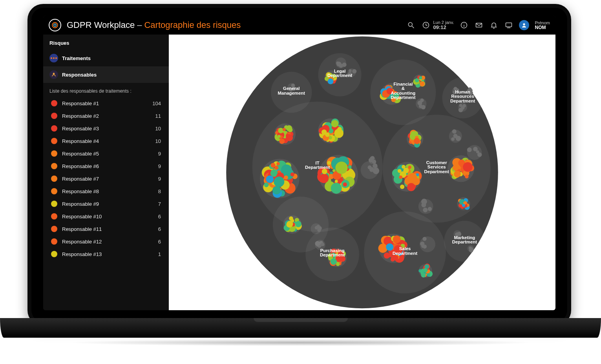  Describe the element at coordinates (411, 25) in the screenshot. I see `search-icon` at that location.